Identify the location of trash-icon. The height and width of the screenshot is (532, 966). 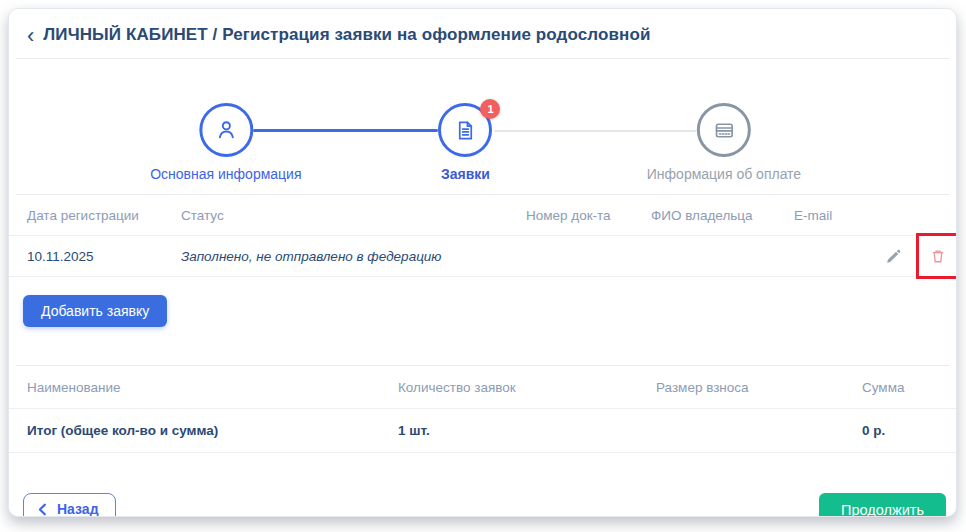
(938, 256).